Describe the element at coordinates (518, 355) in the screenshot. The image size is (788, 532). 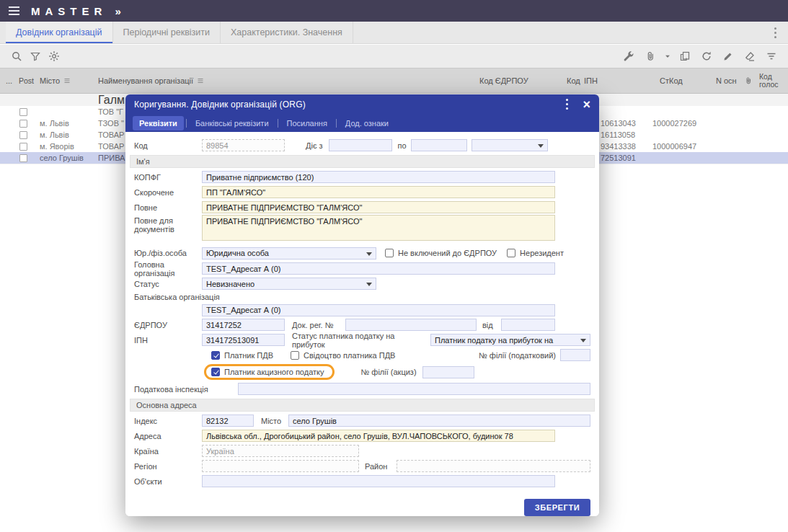
I see `branch-tax-label: № філії (податковий)` at that location.